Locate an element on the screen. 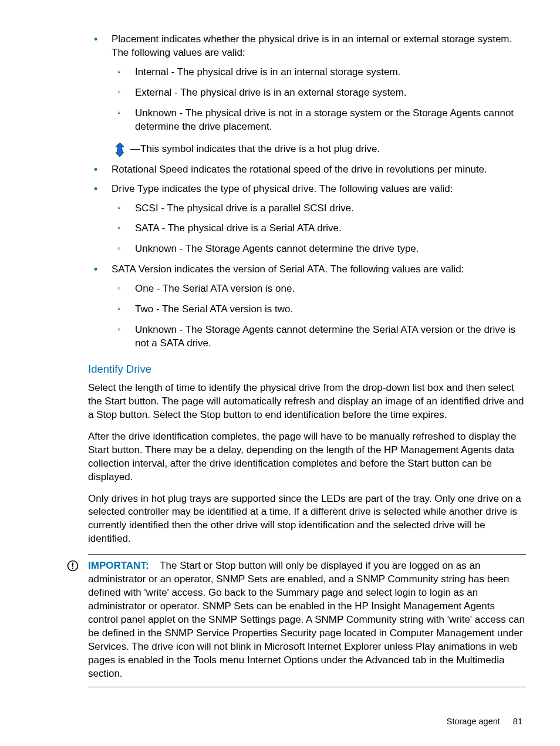  sub-bullet: SCSI - The physical drive is a parallel … is located at coordinates (319, 209).